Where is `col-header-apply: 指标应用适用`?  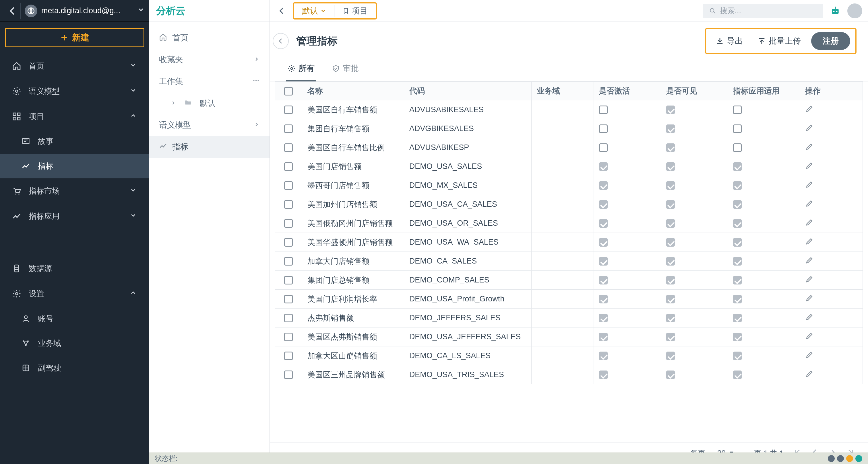 col-header-apply: 指标应用适用 is located at coordinates (764, 91).